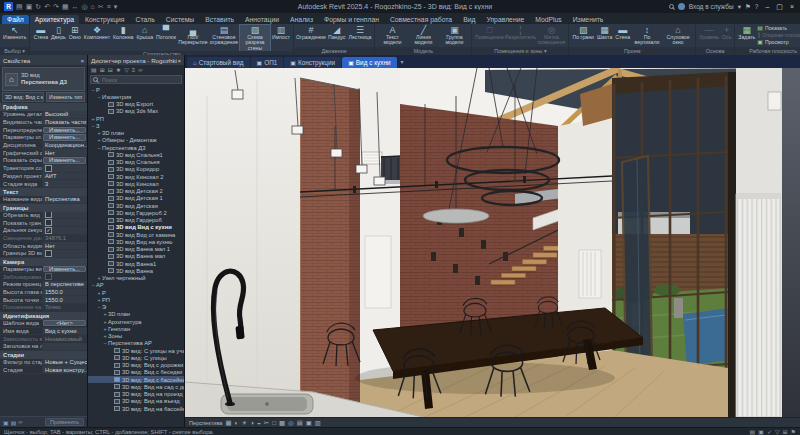 The height and width of the screenshot is (435, 800). What do you see at coordinates (193, 36) in the screenshot?
I see `ribbon-button: ▄Пол/Перекрытие` at bounding box center [193, 36].